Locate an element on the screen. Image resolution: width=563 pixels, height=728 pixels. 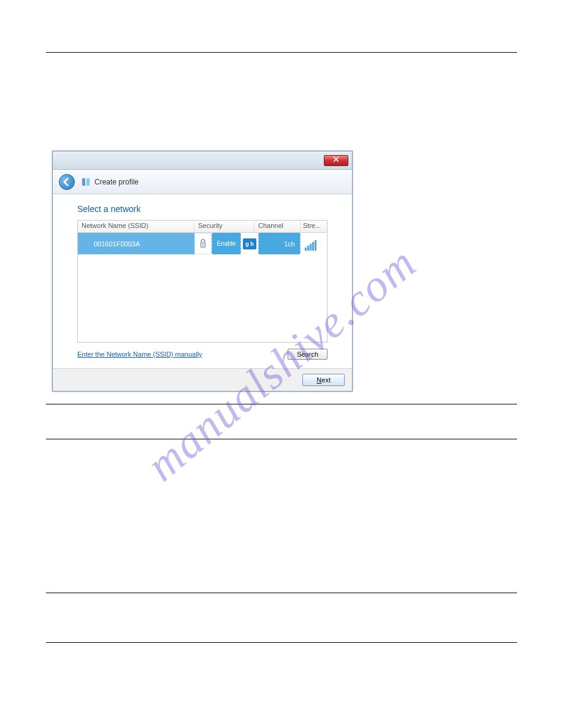
column-strength: Stre... is located at coordinates (310, 227).